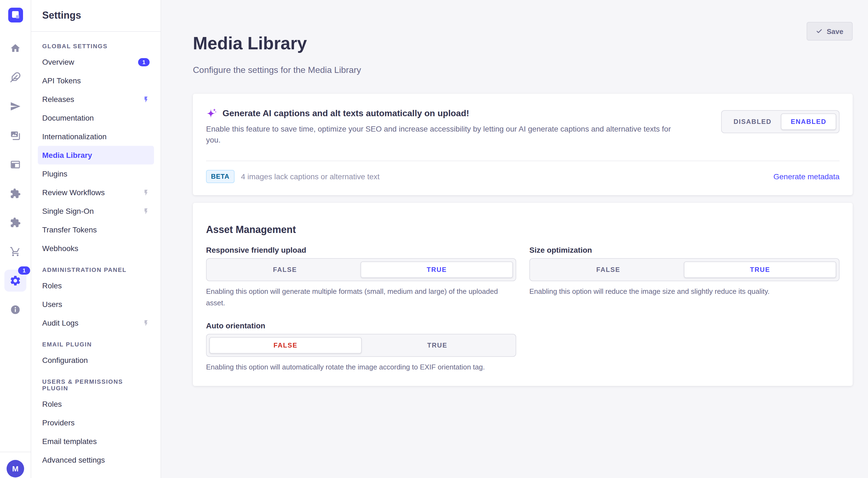 The image size is (868, 478). I want to click on sidebar-item-audit-logs: Audit Logs, so click(96, 323).